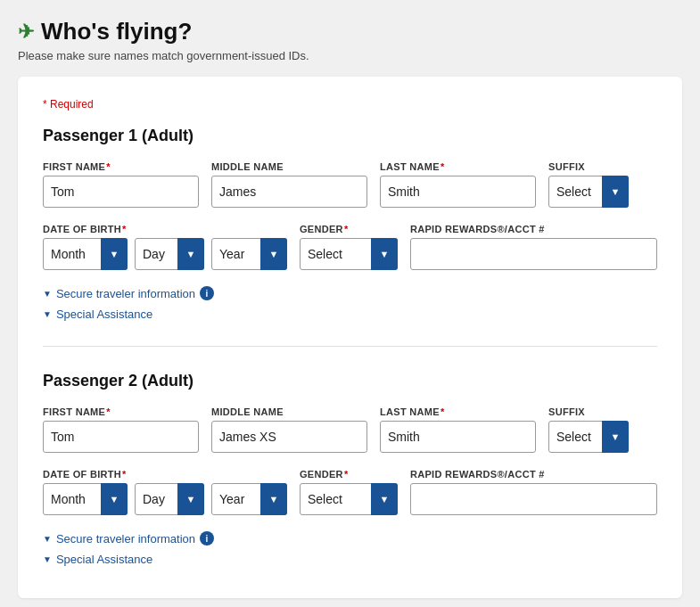 Image resolution: width=700 pixels, height=607 pixels. I want to click on passenger-2-first-name-group: FIRST NAME*, so click(121, 430).